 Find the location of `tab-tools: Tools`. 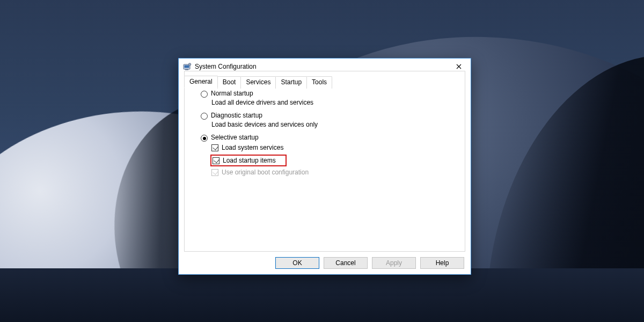

tab-tools: Tools is located at coordinates (319, 83).